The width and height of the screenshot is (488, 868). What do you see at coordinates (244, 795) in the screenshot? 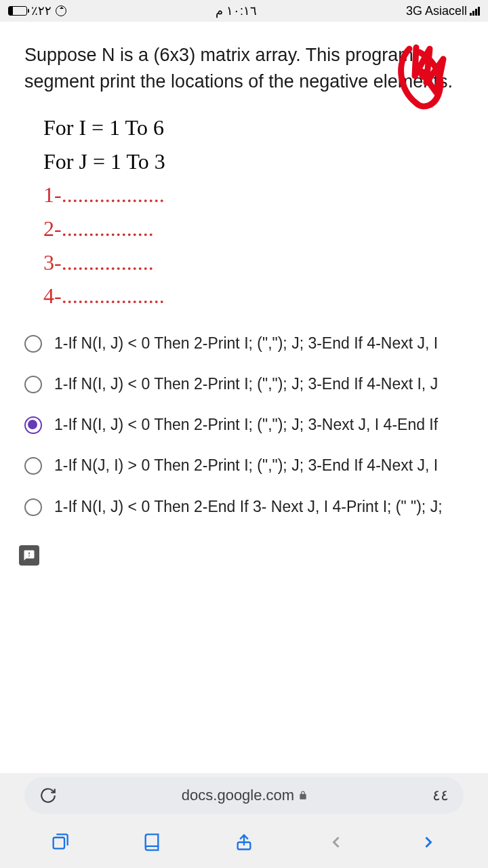
I see `address-bar: docs.google.com ٤٤` at bounding box center [244, 795].